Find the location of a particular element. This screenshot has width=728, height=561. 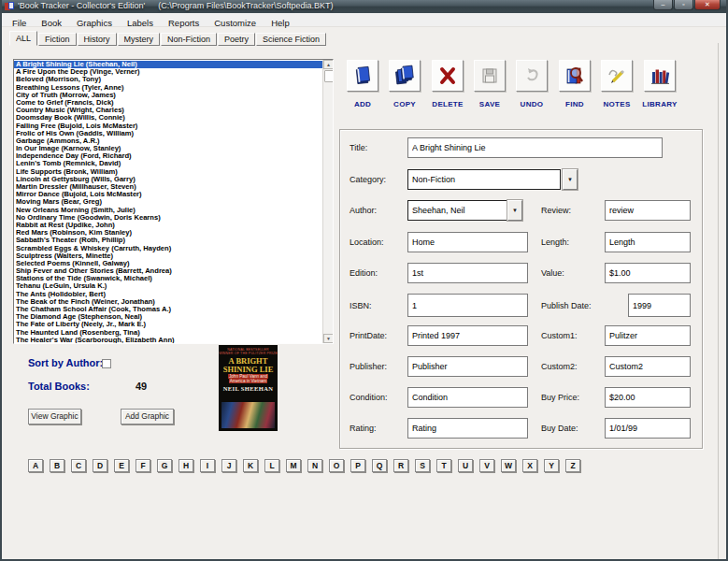

book-list-item: A Fire Upon the Deep (Vinge, Verner) is located at coordinates (168, 72).